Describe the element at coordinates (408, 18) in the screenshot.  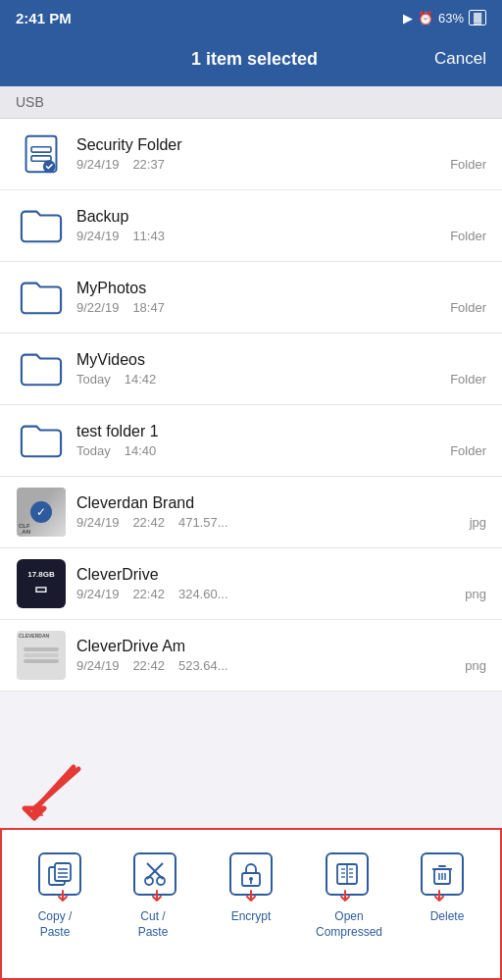
I see `location-icon: ▶` at that location.